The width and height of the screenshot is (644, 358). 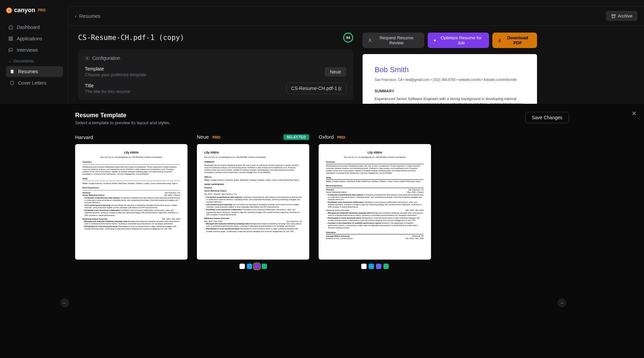 What do you see at coordinates (216, 75) in the screenshot?
I see `configuration-card: Configuration Template Choose your prefe…` at bounding box center [216, 75].